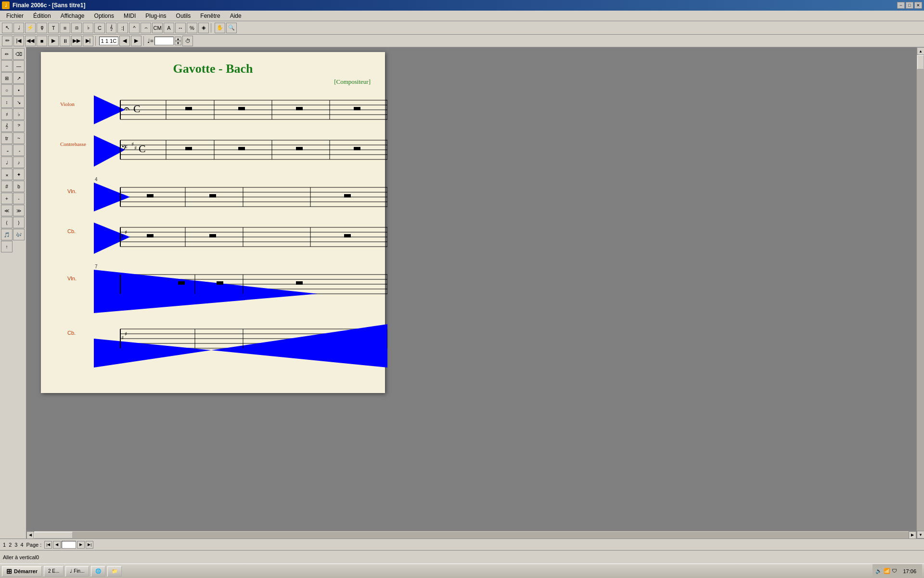 The image size is (924, 578). I want to click on lp-pencil: ✏, so click(7, 54).